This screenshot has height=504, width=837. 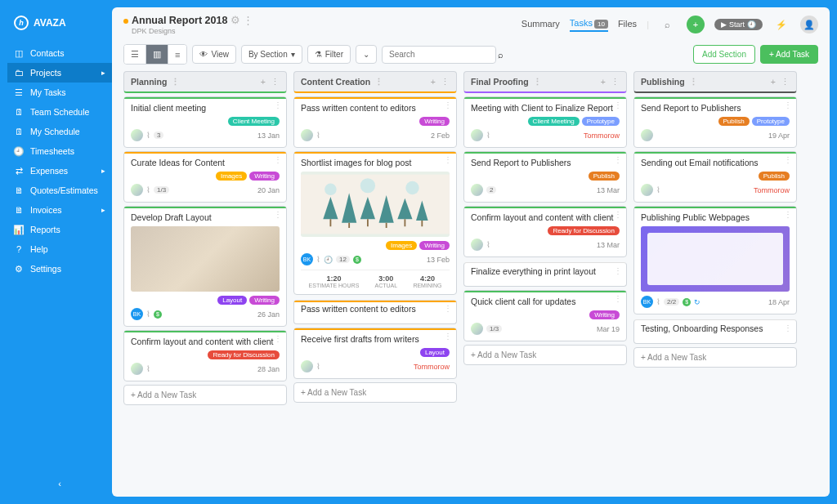 What do you see at coordinates (329, 54) in the screenshot?
I see `filter-button: ⚗ Filter` at bounding box center [329, 54].